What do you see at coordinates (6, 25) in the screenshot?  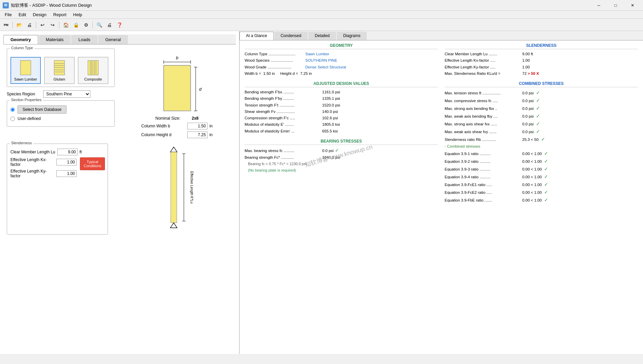 I see `tb-pm-button: PM` at bounding box center [6, 25].